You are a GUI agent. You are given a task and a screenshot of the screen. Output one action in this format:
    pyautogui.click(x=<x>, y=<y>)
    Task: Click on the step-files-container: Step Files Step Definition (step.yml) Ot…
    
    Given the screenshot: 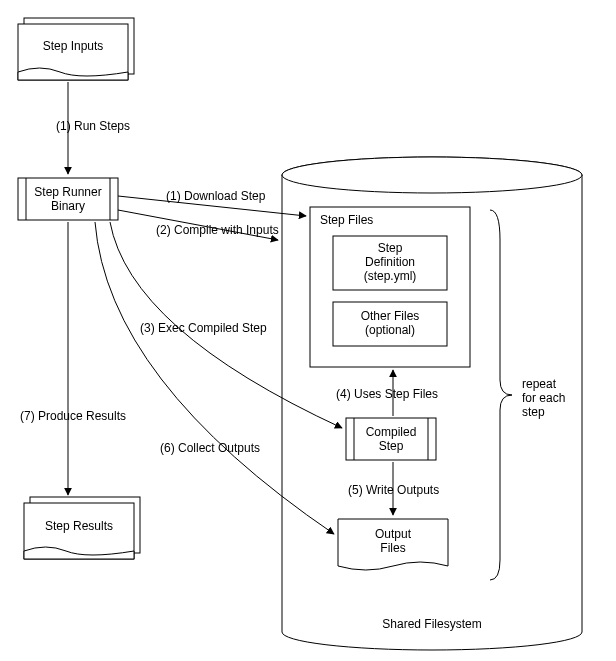 What is the action you would take?
    pyautogui.click(x=390, y=287)
    